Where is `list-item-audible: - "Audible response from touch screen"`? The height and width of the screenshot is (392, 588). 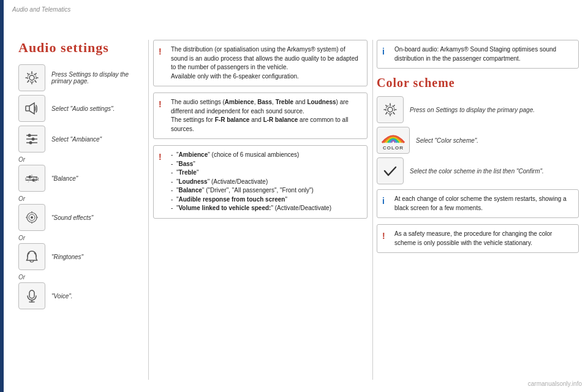
list-item-audible: - "Audible response from touch screen" is located at coordinates (266, 200).